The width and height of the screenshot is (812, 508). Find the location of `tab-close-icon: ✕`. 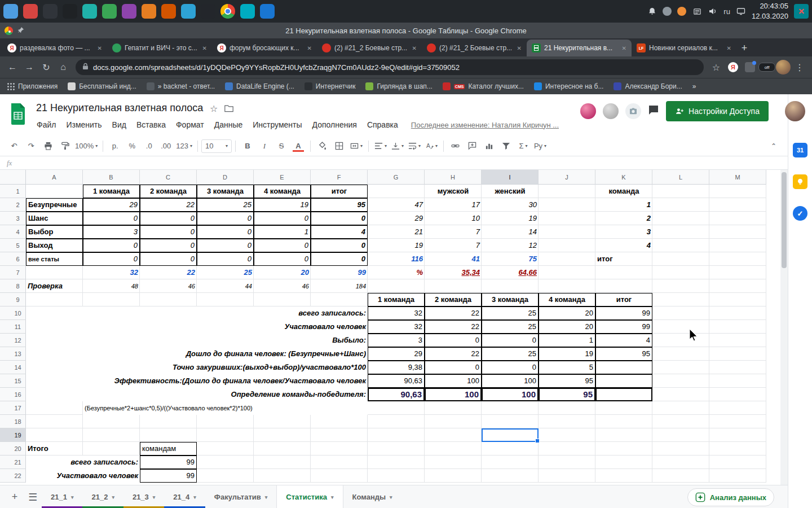

tab-close-icon: ✕ is located at coordinates (205, 49).